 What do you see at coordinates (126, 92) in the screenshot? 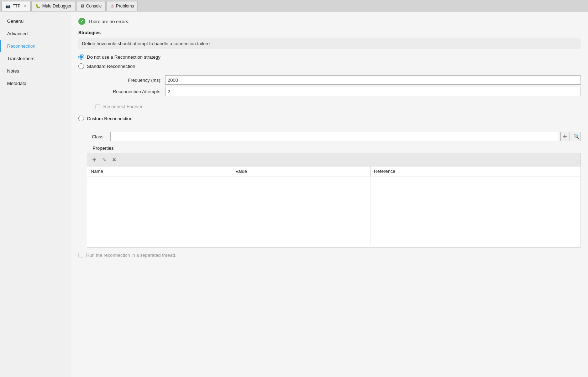
I see `attempts-label: Reconnection Attempts:` at bounding box center [126, 92].